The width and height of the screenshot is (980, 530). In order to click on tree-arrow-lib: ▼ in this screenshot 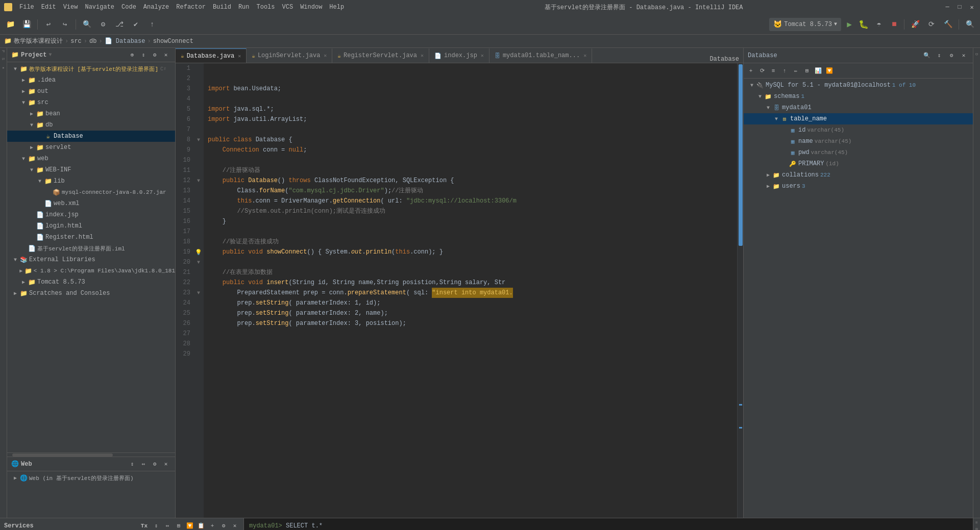, I will do `click(40, 182)`.